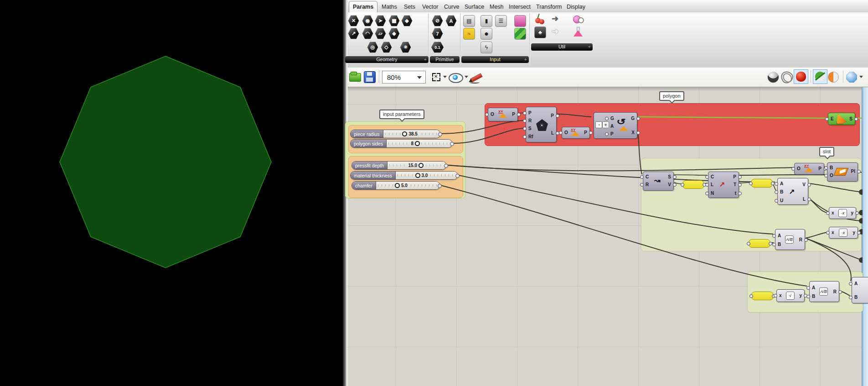 This screenshot has height=386, width=868. Describe the element at coordinates (445, 59) in the screenshot. I see `primitive-panel-label: Primitive` at that location.